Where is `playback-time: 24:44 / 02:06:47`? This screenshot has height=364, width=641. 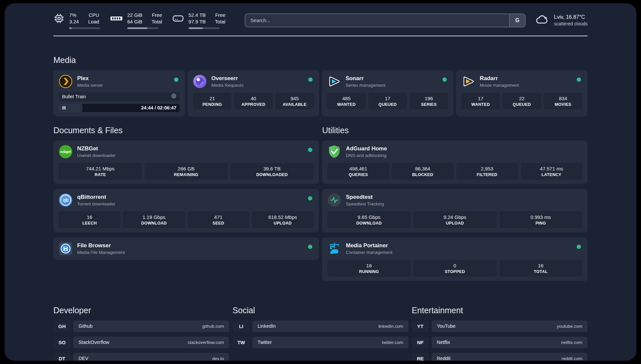 playback-time: 24:44 / 02:06:47 is located at coordinates (160, 108).